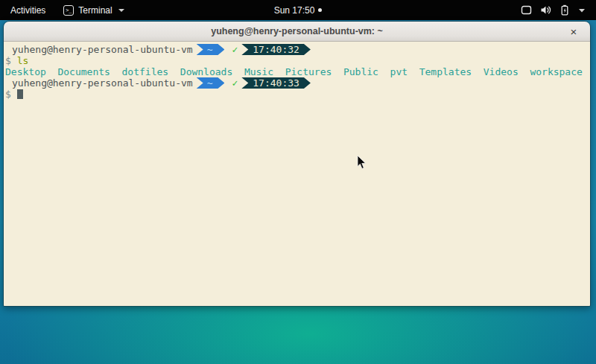 The image size is (596, 364). I want to click on prompt-time-segment: 17:40:33, so click(276, 83).